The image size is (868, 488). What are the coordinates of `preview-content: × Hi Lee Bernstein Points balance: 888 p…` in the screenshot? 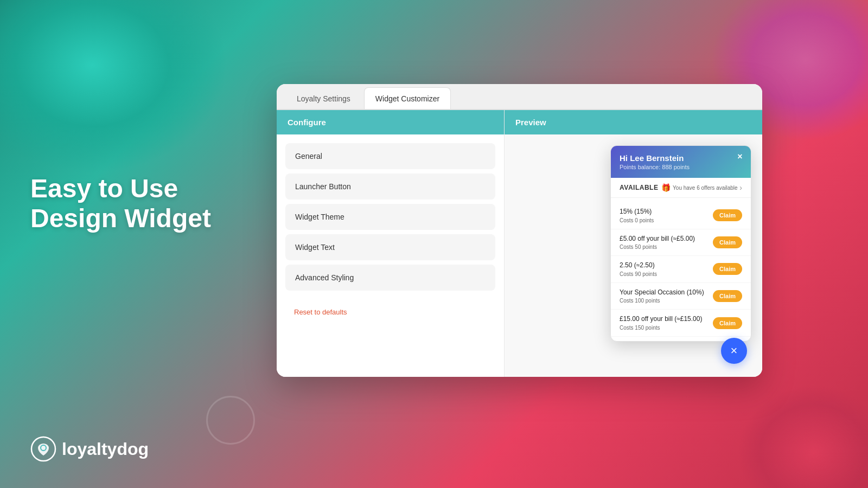 It's located at (634, 256).